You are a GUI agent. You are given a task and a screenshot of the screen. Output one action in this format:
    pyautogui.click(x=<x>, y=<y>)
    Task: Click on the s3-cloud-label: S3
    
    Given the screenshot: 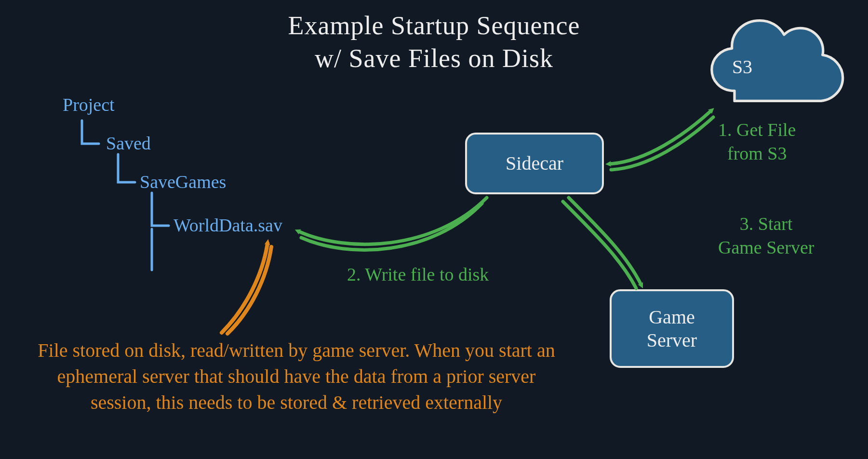 What is the action you would take?
    pyautogui.click(x=742, y=67)
    